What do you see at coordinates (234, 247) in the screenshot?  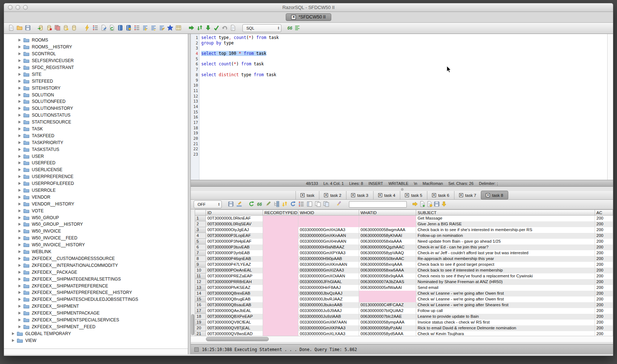 I see `grid-cell: 00T3000000P3tuvEAB` at bounding box center [234, 247].